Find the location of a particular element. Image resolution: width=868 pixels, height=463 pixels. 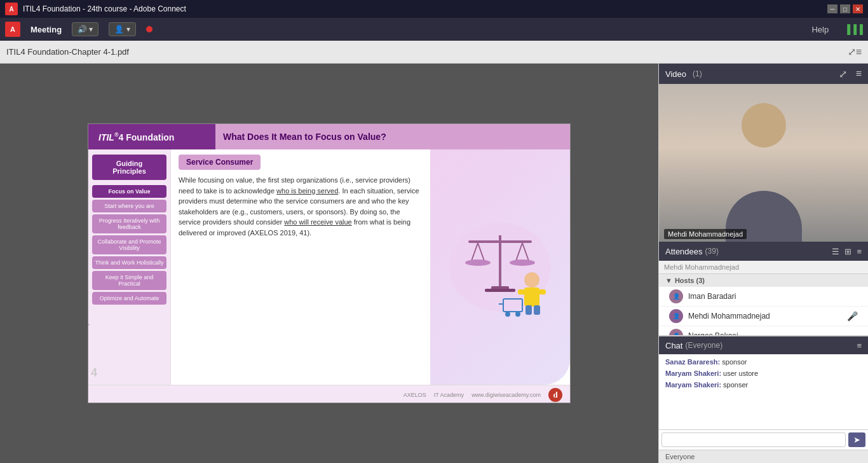

chat-message: Maryam Shakeri: user ustore is located at coordinates (764, 373).